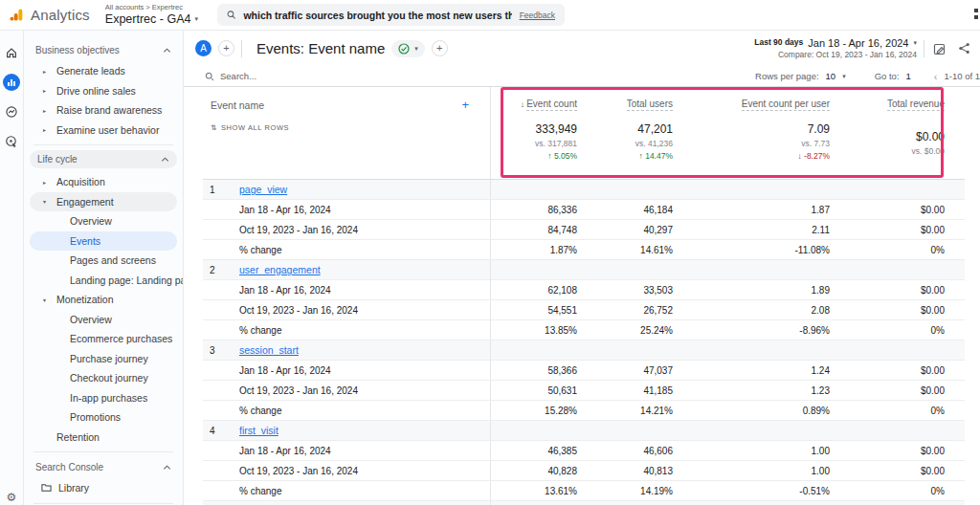 Image resolution: width=980 pixels, height=505 pixels. What do you see at coordinates (269, 350) in the screenshot?
I see `event-name-link: session_start` at bounding box center [269, 350].